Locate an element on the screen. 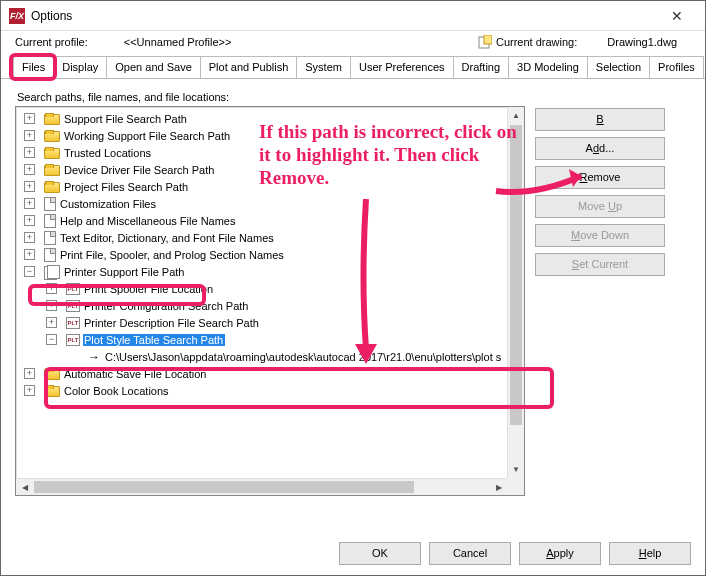 This screenshot has height=576, width=706. close-button: ✕ is located at coordinates (677, 16).